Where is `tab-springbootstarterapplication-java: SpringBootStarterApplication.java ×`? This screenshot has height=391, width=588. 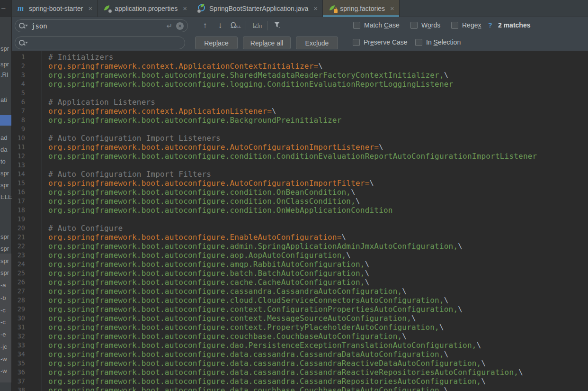 tab-springbootstarterapplication-java: SpringBootStarterApplication.java × is located at coordinates (258, 9).